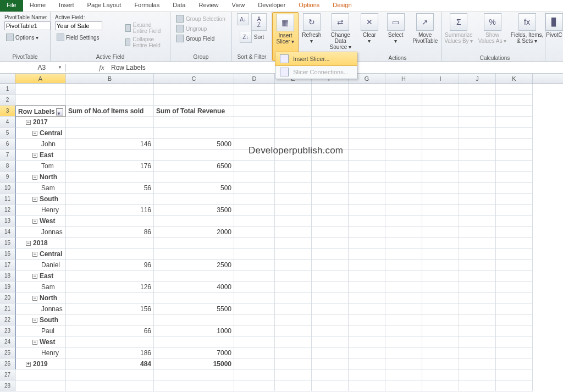 The height and width of the screenshot is (392, 563). I want to click on cell-j28, so click(477, 386).